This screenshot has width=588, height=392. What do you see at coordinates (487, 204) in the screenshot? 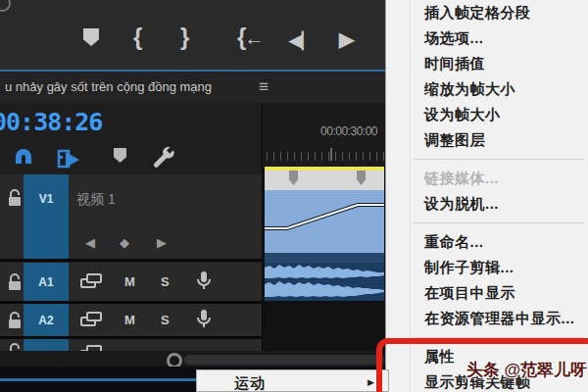
I see `menu-item-8: 设为脱机...` at bounding box center [487, 204].